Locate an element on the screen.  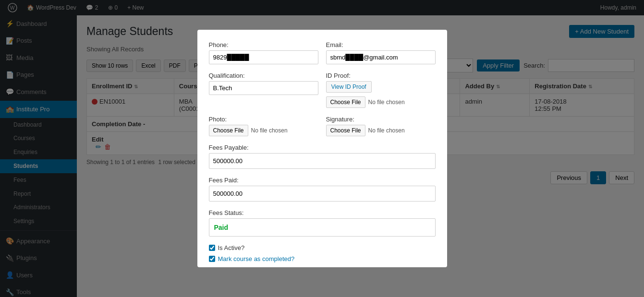
no-file-photo-text: No file chosen is located at coordinates (269, 131).